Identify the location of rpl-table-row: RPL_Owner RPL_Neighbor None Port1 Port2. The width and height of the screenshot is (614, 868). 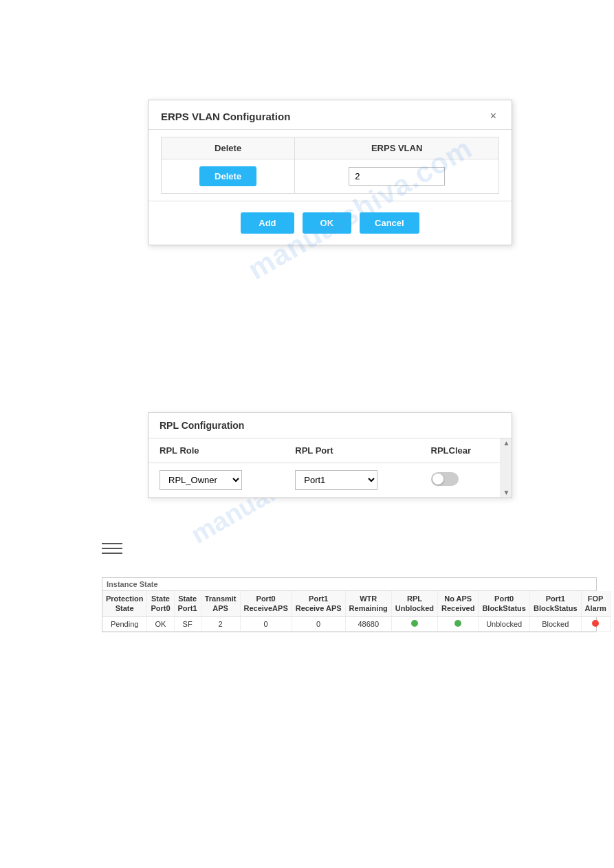
(325, 480).